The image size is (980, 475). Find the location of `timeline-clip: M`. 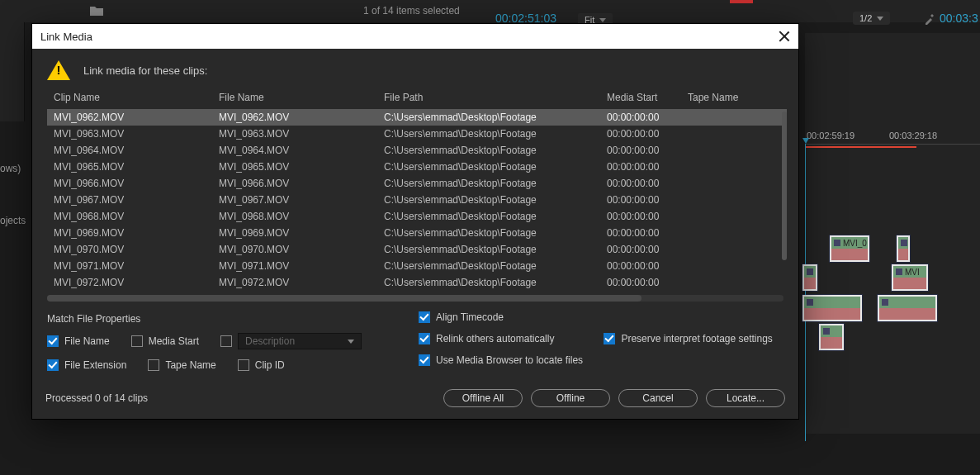

timeline-clip: M is located at coordinates (810, 278).